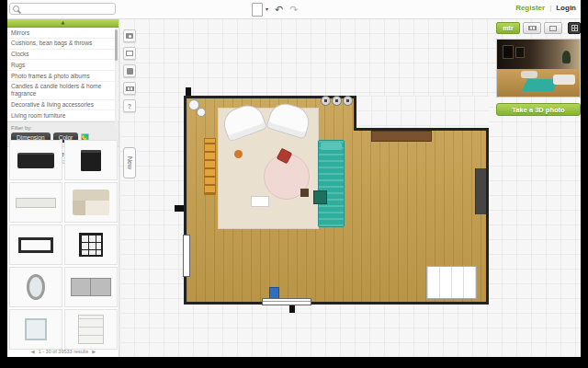 This screenshot has width=588, height=368. What do you see at coordinates (331, 146) in the screenshot?
I see `pillow-teal` at bounding box center [331, 146].